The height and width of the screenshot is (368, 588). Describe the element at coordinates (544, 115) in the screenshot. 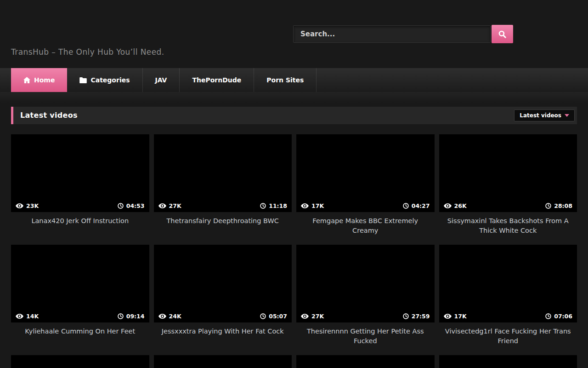

I see `sort-dropdown: Latest videos` at that location.